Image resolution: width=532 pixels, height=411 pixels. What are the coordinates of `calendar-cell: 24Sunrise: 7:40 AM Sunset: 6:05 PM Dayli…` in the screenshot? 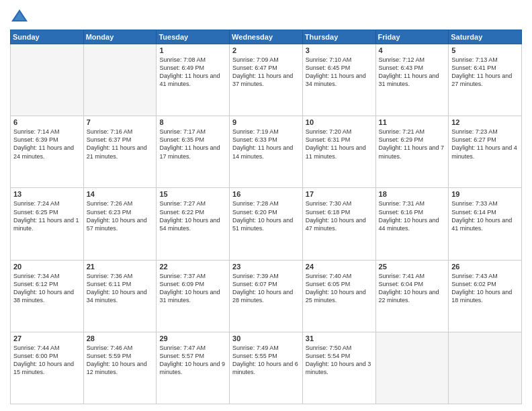 It's located at (339, 295).